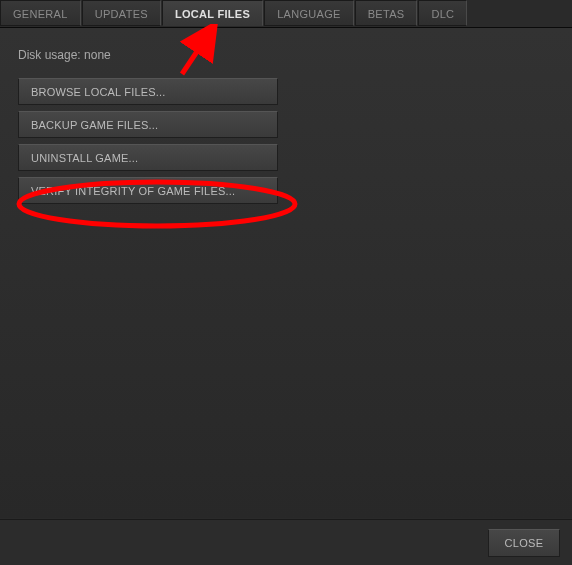 Image resolution: width=572 pixels, height=565 pixels. Describe the element at coordinates (386, 13) in the screenshot. I see `tab-betas: BETAS` at that location.